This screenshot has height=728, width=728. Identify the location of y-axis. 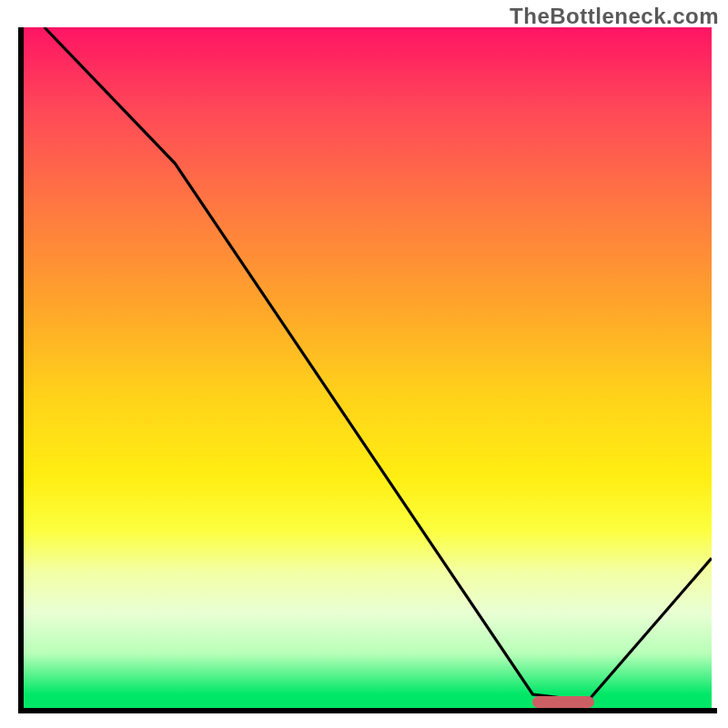
(21, 370).